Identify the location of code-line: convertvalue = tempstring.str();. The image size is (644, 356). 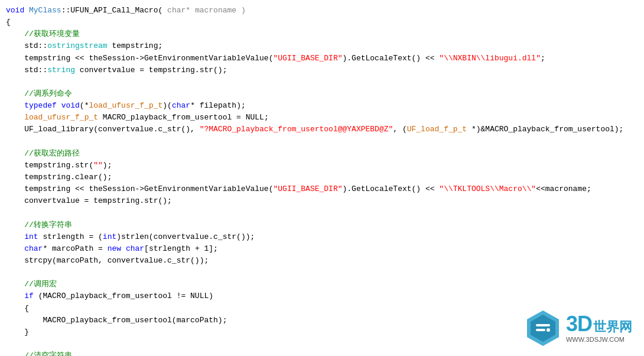
(322, 201).